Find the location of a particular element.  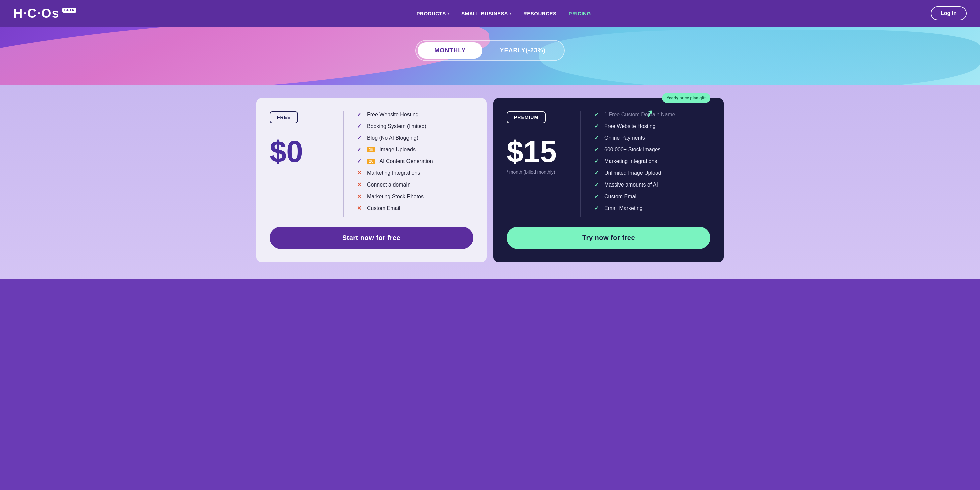

premium-features-list: ✓ 1 Free Custom Domain Name ✓ Free Websi… is located at coordinates (652, 164).